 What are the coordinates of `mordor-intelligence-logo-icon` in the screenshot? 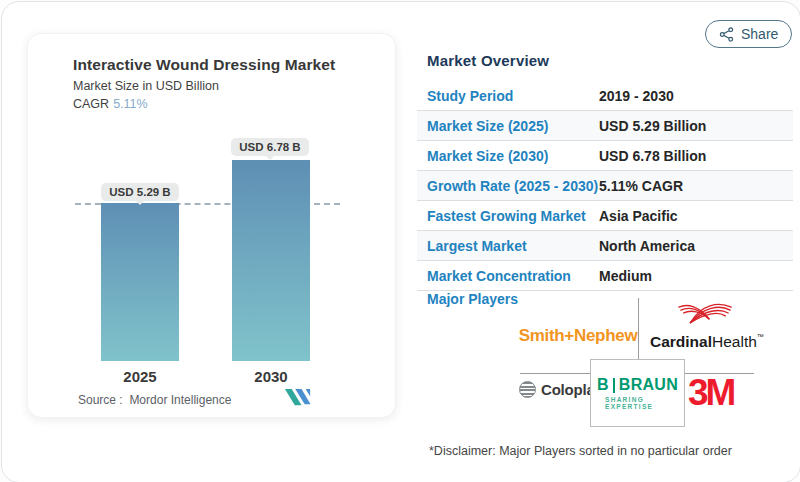 It's located at (298, 398).